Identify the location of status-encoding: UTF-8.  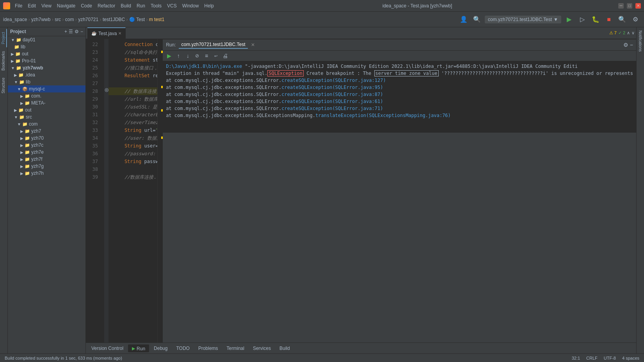
(610, 358).